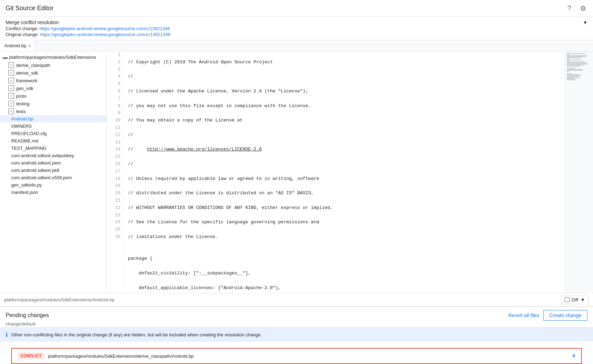 Image resolution: width=593 pixels, height=364 pixels. Describe the element at coordinates (296, 22) in the screenshot. I see `merge-header: Merge conflict resolution ▼` at that location.